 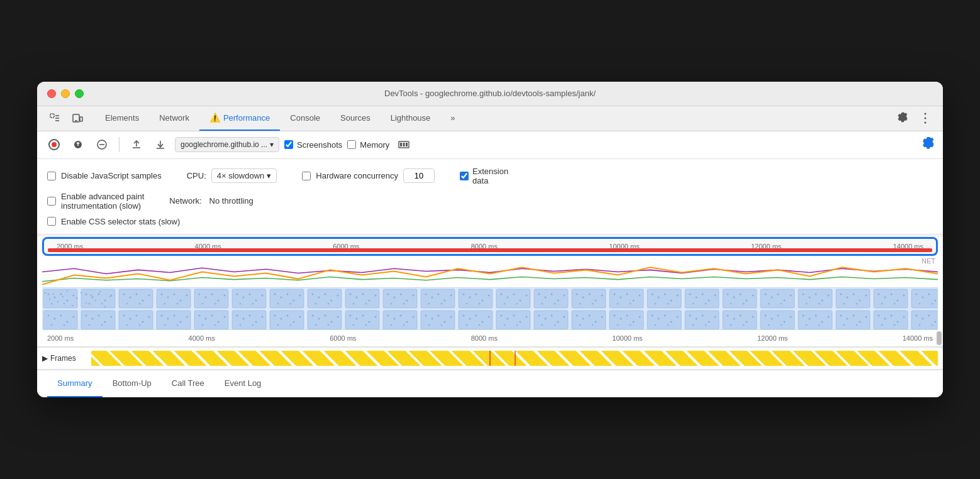 I want to click on tab-more: », so click(x=453, y=118).